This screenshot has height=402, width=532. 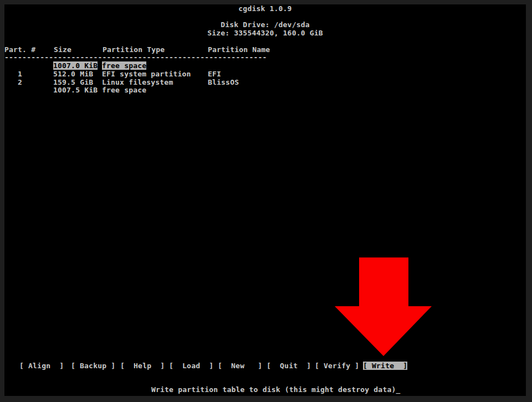 I want to click on column-header-size: Size, so click(x=63, y=50).